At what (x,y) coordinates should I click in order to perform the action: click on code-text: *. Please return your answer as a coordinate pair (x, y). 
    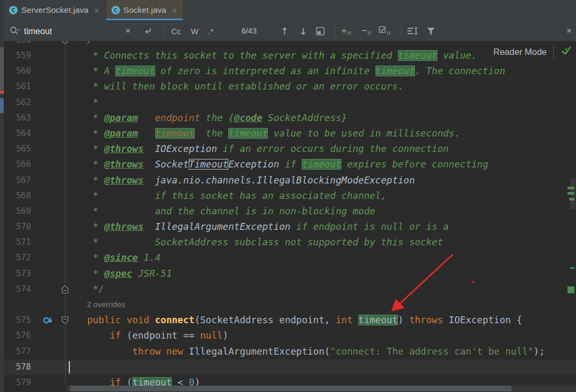
    Looking at the image, I should click on (82, 102).